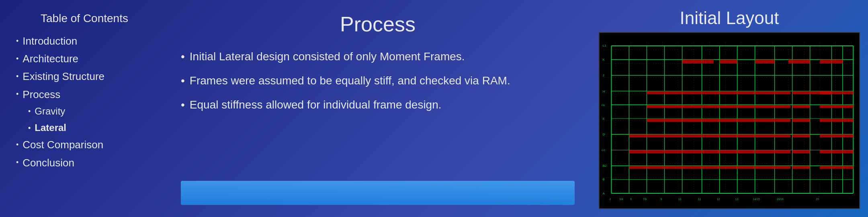  What do you see at coordinates (610, 199) in the screenshot?
I see `svg-text: 2` at bounding box center [610, 199].